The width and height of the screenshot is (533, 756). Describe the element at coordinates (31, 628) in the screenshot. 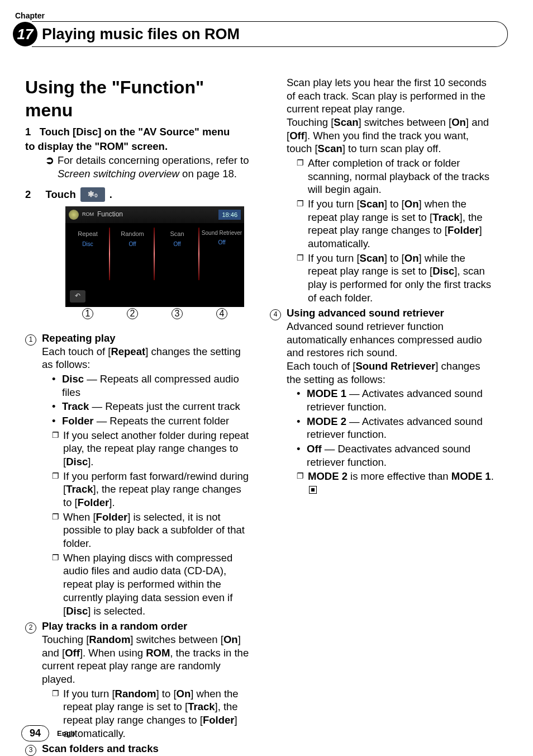

I see `item-number: 2` at that location.